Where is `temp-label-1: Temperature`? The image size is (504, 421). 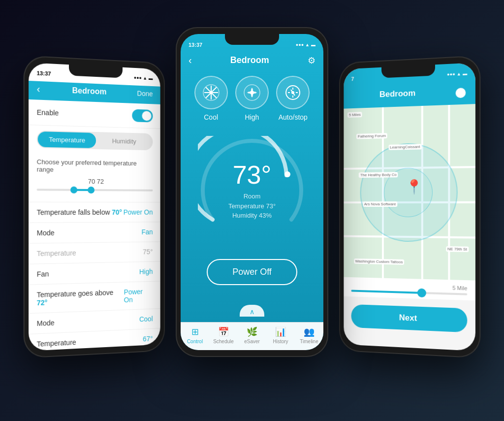 temp-label-1: Temperature is located at coordinates (57, 254).